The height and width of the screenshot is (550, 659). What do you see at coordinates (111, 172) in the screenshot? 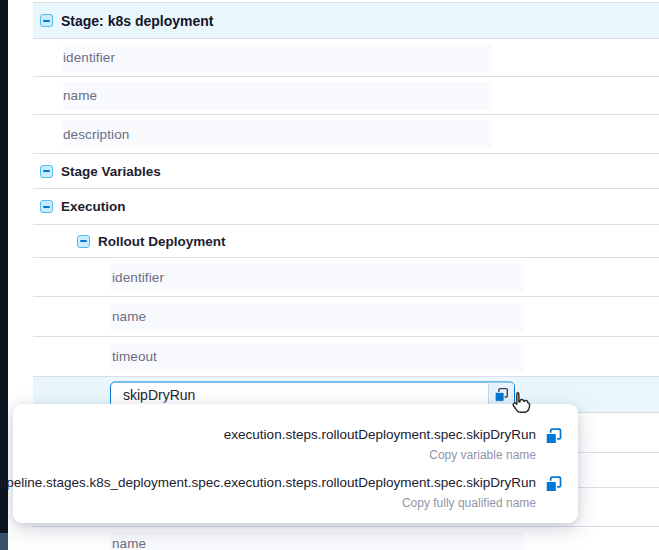
I see `group-label: Stage Variables` at bounding box center [111, 172].